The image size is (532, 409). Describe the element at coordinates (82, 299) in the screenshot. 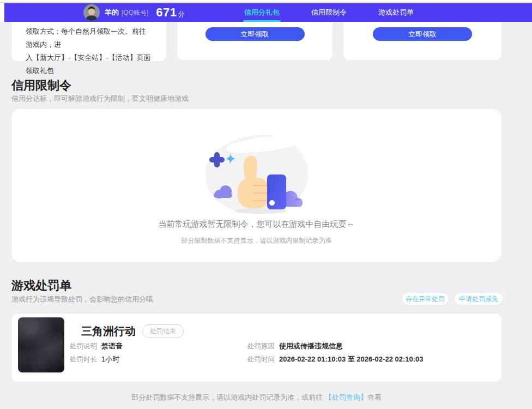

I see `penalty-section-subtitle: 游戏行为违规导致处罚，会影响您的信用分哦` at that location.